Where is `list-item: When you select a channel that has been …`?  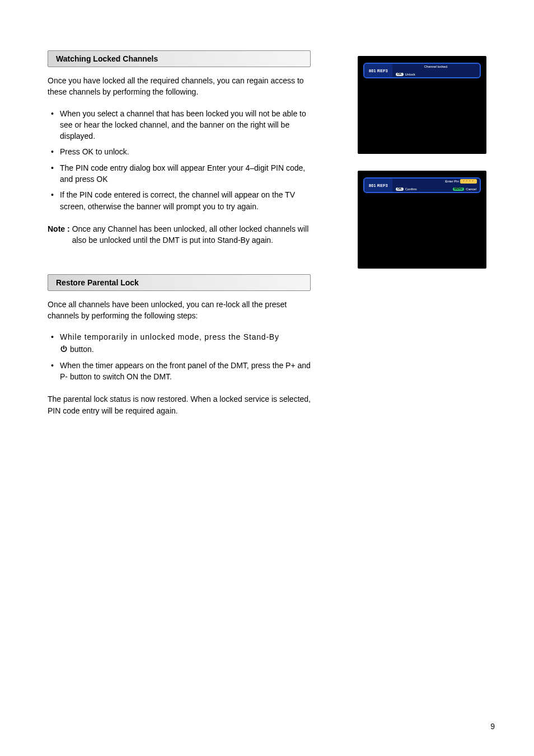
list-item: When you select a channel that has been … is located at coordinates (179, 125).